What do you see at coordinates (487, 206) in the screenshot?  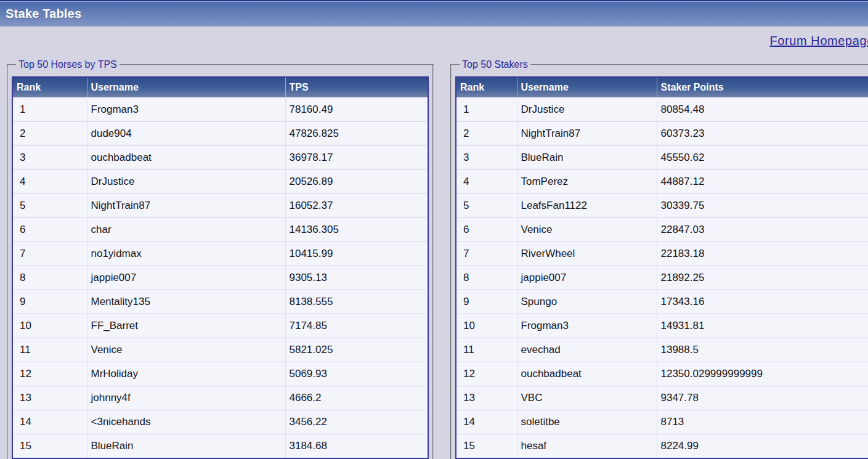 I see `cell-rank: 5` at bounding box center [487, 206].